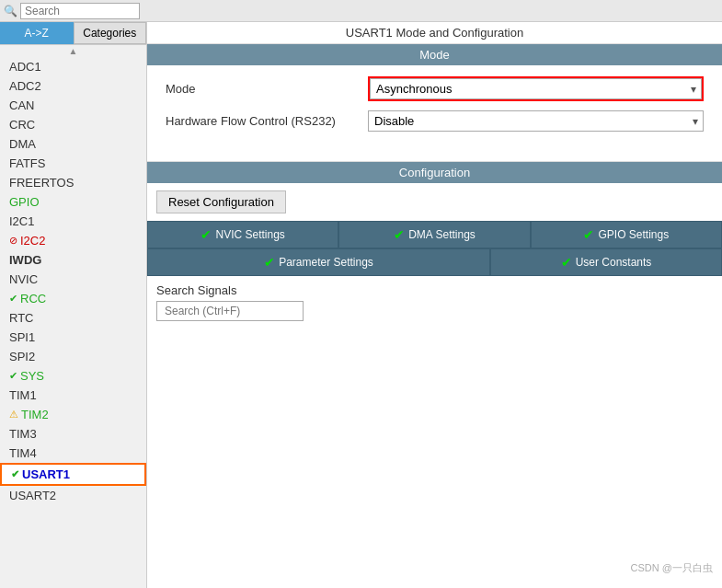  Describe the element at coordinates (74, 125) in the screenshot. I see `sidebar-item-crc: CRC` at that location.